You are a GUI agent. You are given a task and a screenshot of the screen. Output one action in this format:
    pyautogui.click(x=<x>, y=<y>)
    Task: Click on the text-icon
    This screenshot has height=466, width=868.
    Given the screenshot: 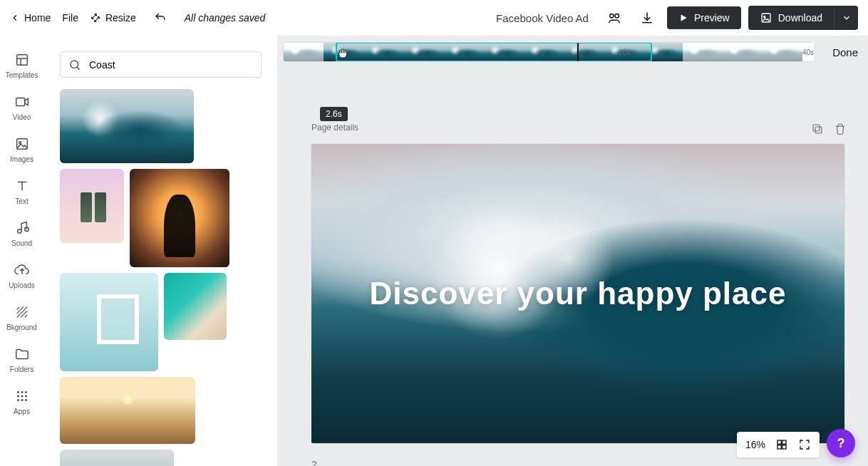 What is the action you would take?
    pyautogui.click(x=22, y=186)
    